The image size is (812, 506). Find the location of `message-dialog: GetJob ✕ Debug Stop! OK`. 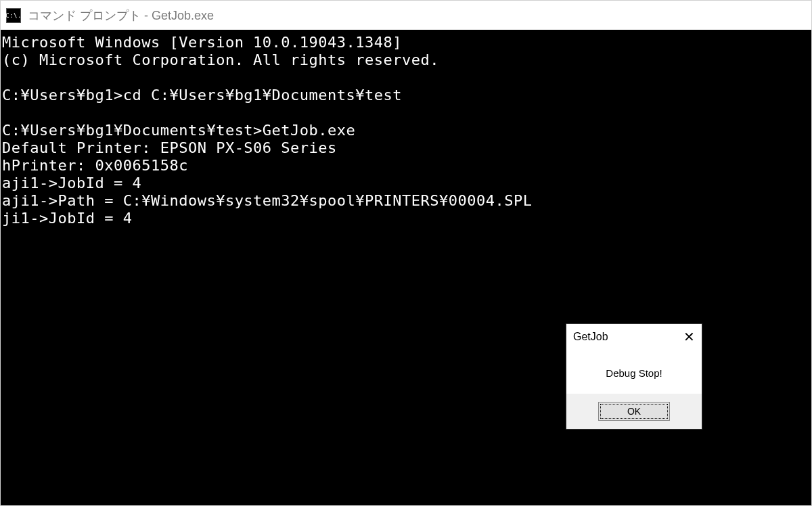

message-dialog: GetJob ✕ Debug Stop! OK is located at coordinates (634, 376).